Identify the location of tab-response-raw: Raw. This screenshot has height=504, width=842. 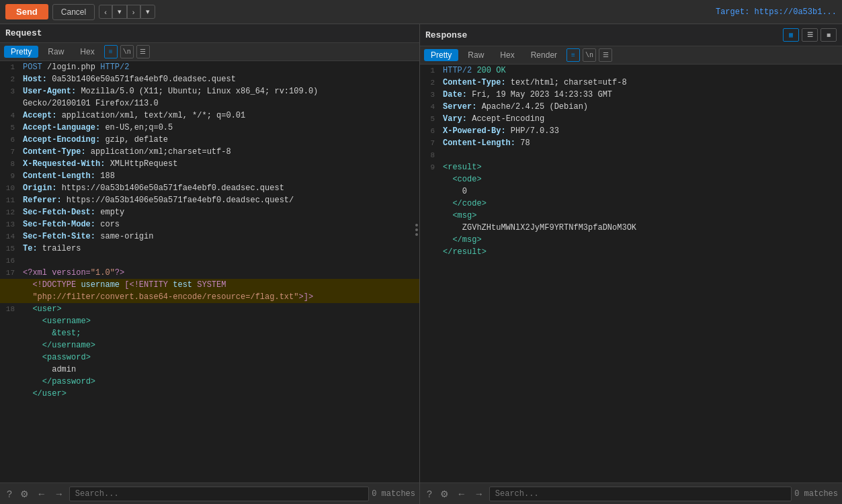
(476, 55).